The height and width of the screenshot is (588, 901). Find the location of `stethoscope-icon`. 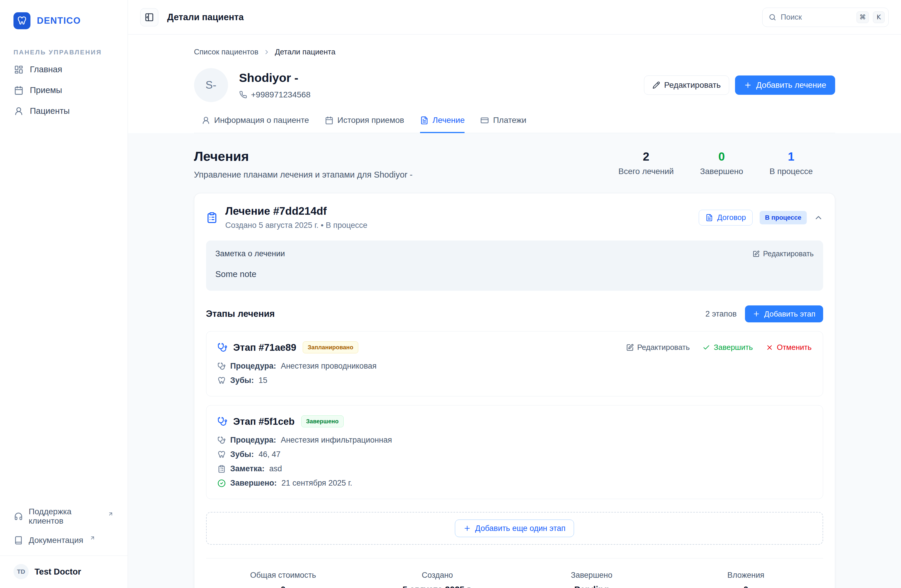

stethoscope-icon is located at coordinates (223, 422).